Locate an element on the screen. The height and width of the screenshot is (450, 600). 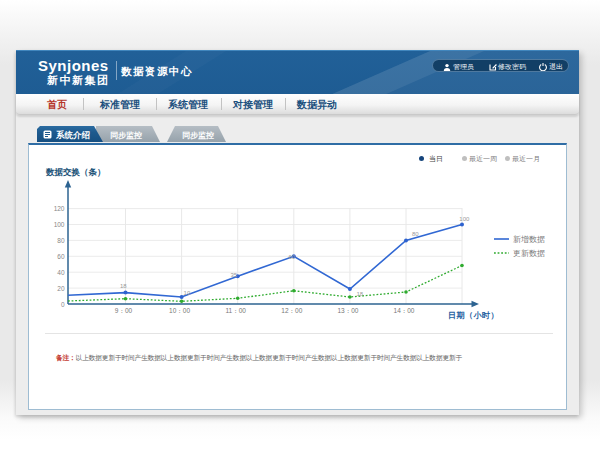
svg-text: 新增数据 is located at coordinates (529, 240).